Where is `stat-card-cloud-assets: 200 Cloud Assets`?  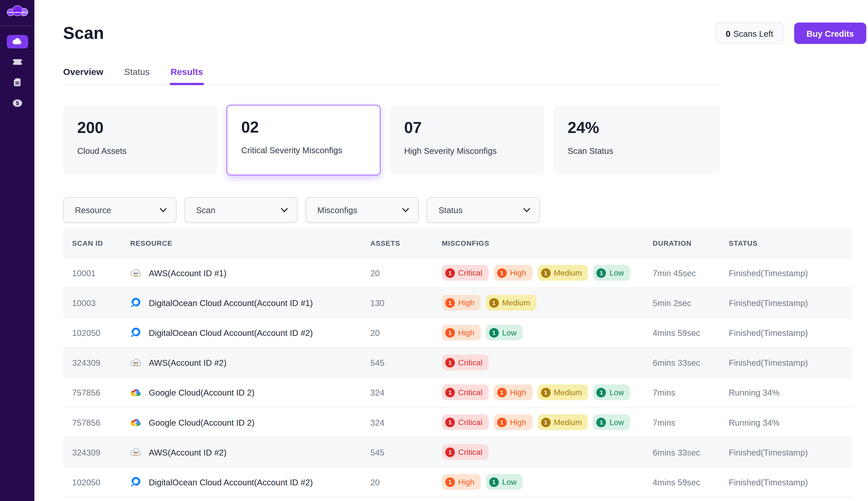
stat-card-cloud-assets: 200 Cloud Assets is located at coordinates (140, 140).